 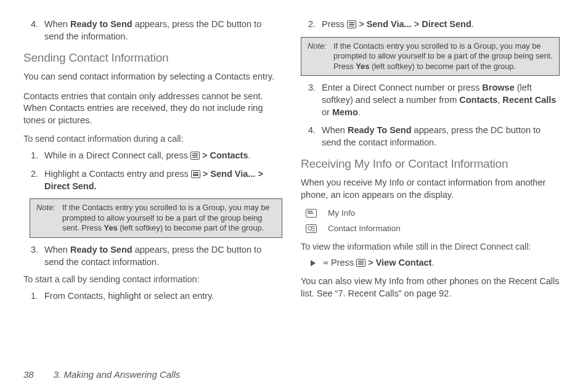 I want to click on step-list-start-call-cont: 2. Press > Send Via... > Direct Send., so click(x=430, y=25).